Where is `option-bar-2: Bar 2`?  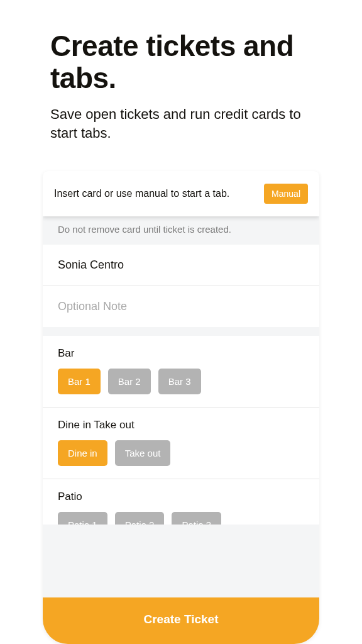 option-bar-2: Bar 2 is located at coordinates (129, 381).